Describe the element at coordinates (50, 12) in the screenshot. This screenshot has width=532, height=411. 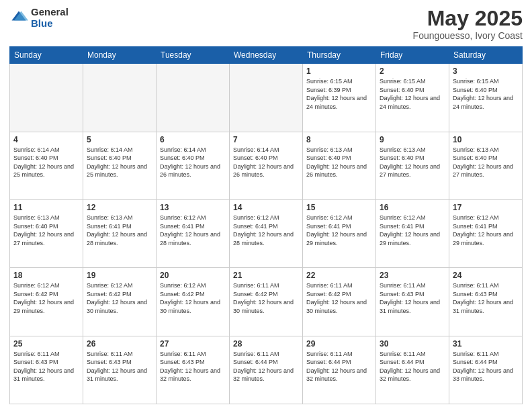
I see `logo-general: General` at that location.